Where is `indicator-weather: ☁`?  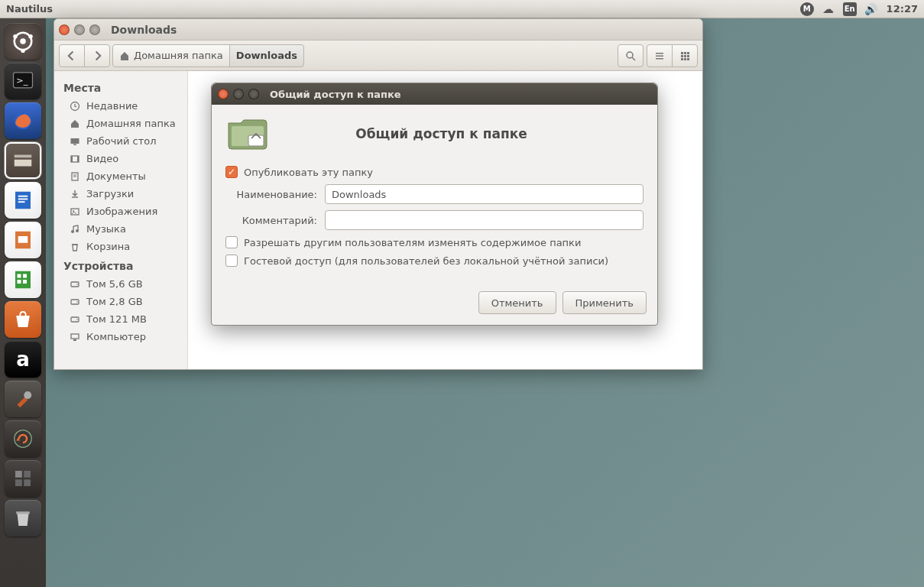
indicator-weather: ☁ is located at coordinates (828, 9).